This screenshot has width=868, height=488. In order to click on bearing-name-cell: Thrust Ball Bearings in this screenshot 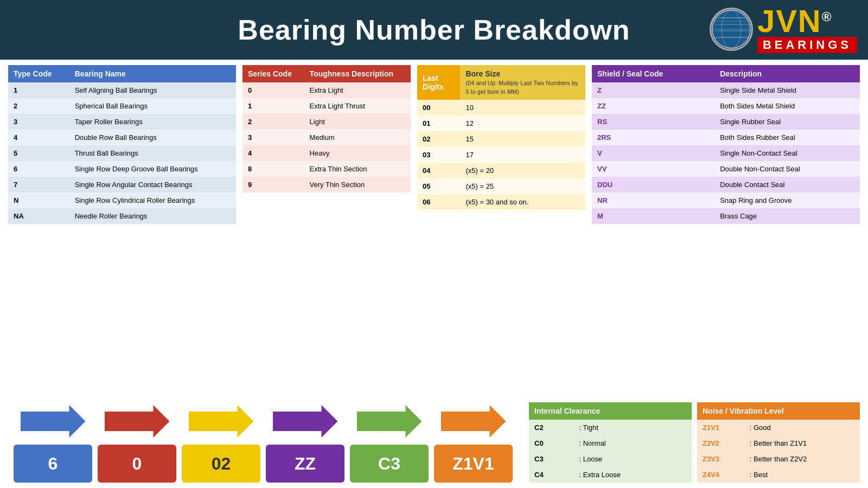, I will do `click(153, 153)`.